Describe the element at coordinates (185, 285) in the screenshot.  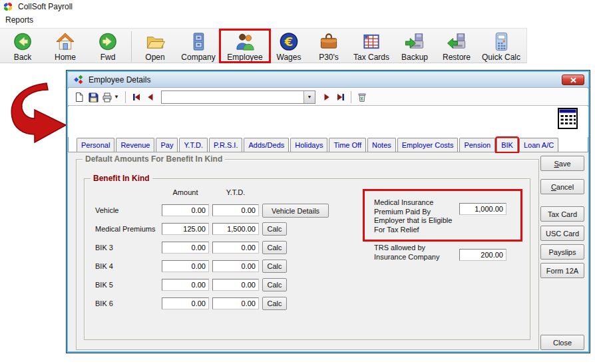
I see `bik5-amount-input` at that location.